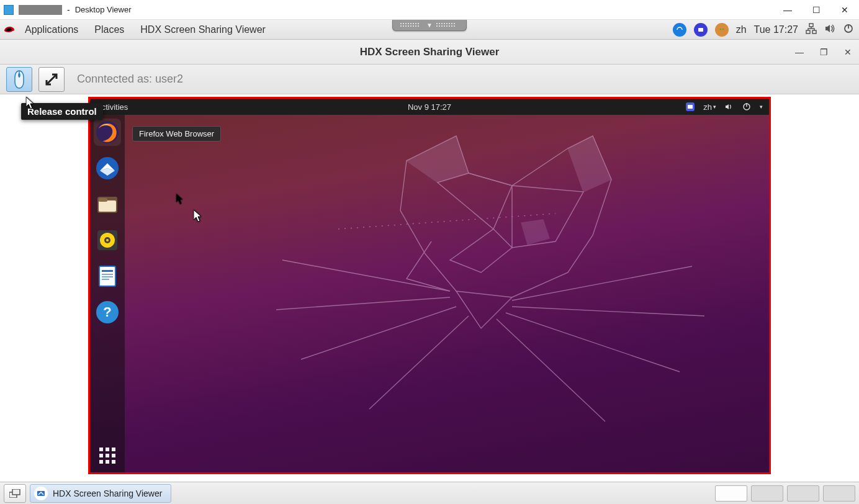 Image resolution: width=859 pixels, height=504 pixels. Describe the element at coordinates (103, 10) in the screenshot. I see `outer-window-title: Desktop Viewer` at that location.